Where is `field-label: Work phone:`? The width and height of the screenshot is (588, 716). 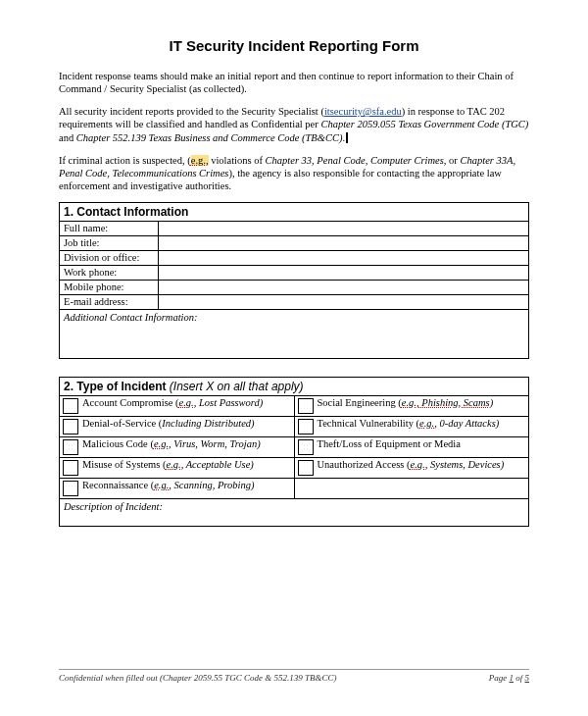
field-label: Work phone: is located at coordinates (110, 273).